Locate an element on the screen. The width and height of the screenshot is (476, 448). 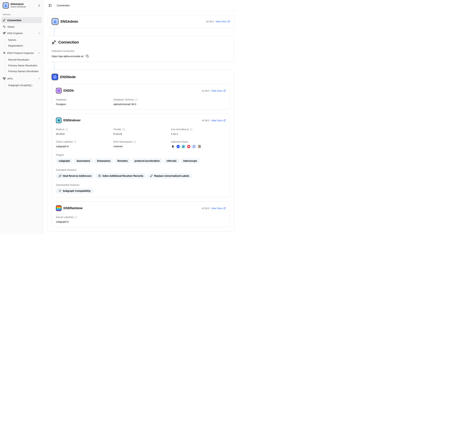
connection-url: https://api.alpha.ensnode.io/ is located at coordinates (68, 56).